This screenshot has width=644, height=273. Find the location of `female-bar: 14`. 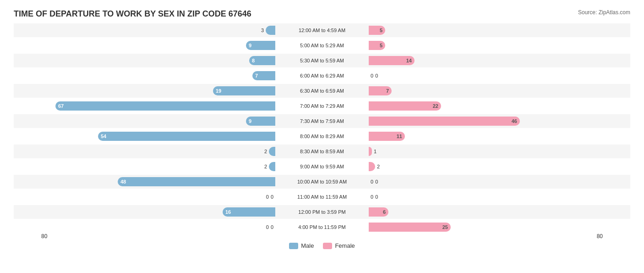

female-bar: 14 is located at coordinates (392, 61).